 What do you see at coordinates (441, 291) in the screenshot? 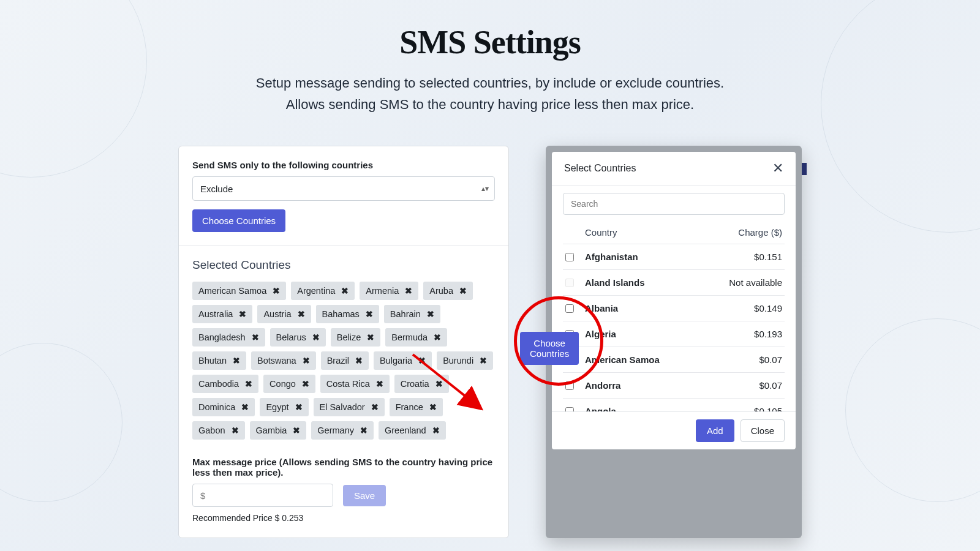
I see `country-tag-label: Aruba` at bounding box center [441, 291].